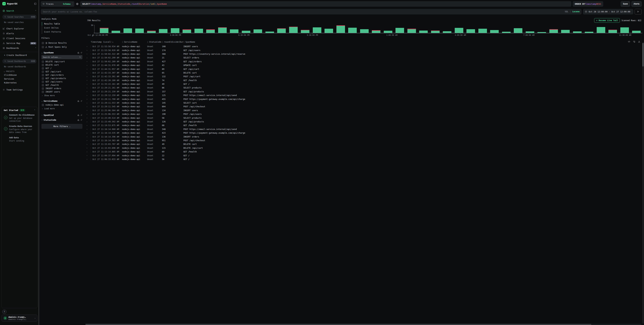  What do you see at coordinates (204, 107) in the screenshot?
I see `table-row: ›Oct 27 11:29:11.545 AMnodejs-demo-apiUn…` at bounding box center [204, 107].